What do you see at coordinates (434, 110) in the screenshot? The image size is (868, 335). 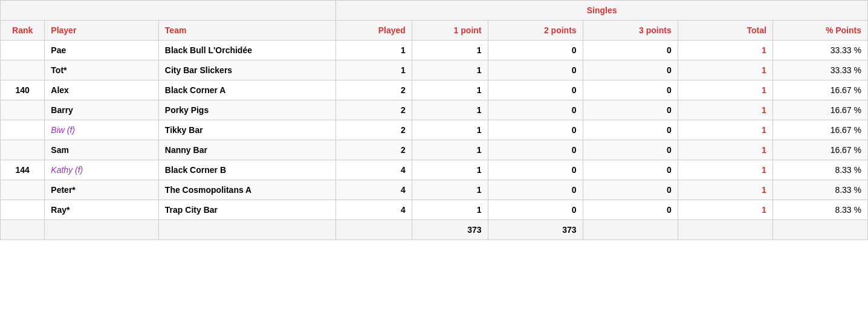 I see `table-row: BarryPorky Pigs2100116.67 %` at bounding box center [434, 110].